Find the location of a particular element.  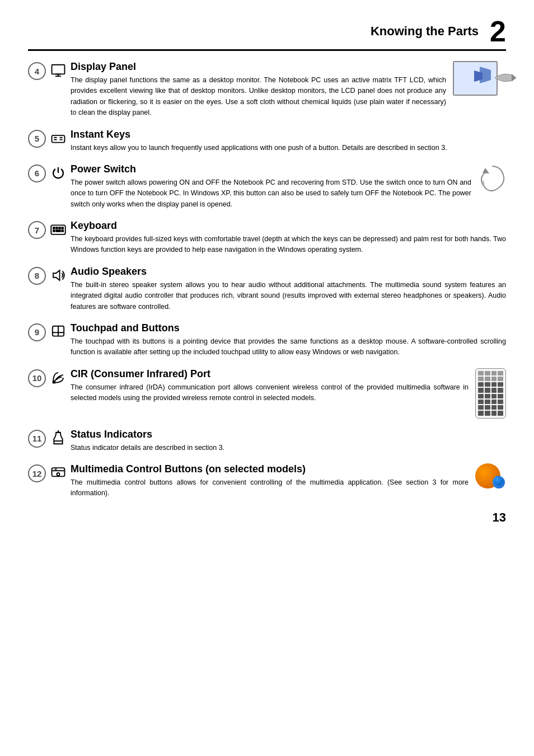

section-8: 8 Audio SpeakersThe built-in stereo spea… is located at coordinates (267, 289).